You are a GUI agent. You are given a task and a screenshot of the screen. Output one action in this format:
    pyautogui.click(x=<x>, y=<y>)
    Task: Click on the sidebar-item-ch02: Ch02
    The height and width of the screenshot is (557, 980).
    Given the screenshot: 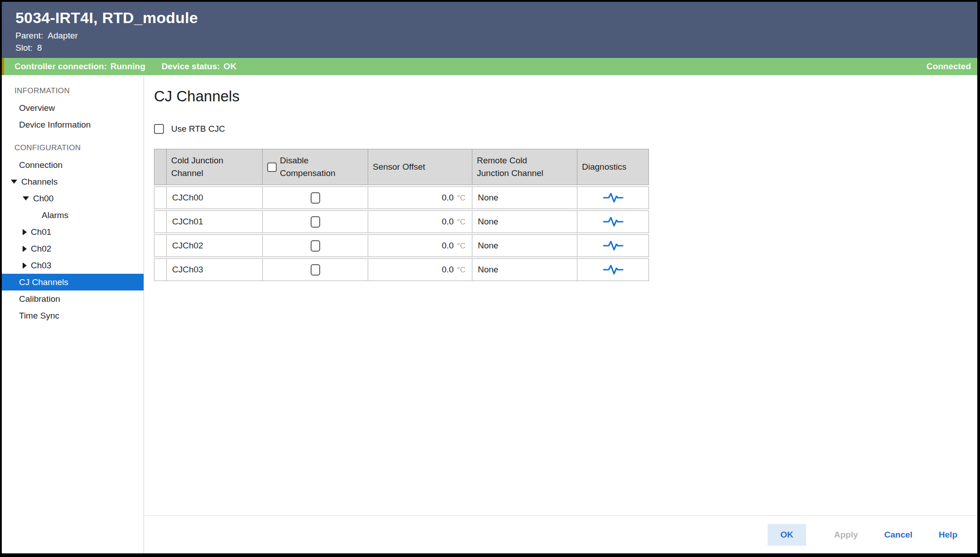 What is the action you would take?
    pyautogui.click(x=72, y=249)
    